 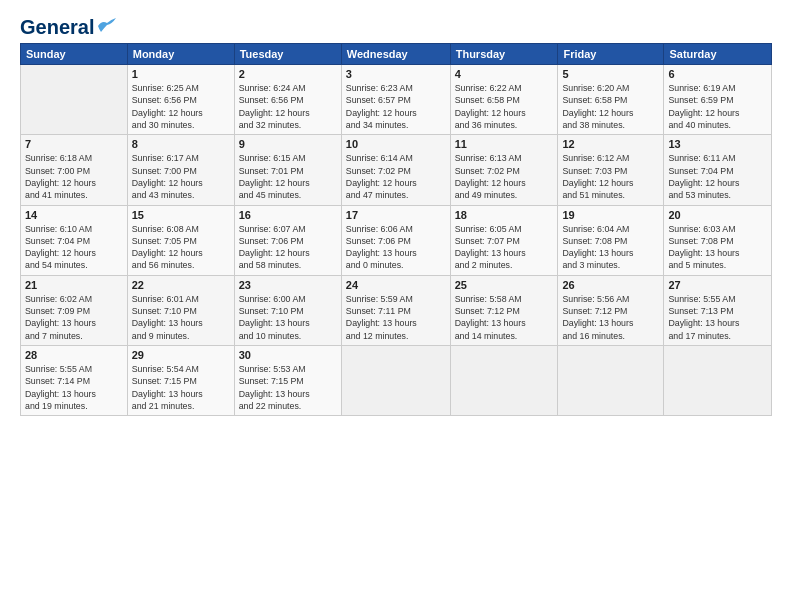 I want to click on day-number: 6, so click(x=718, y=74).